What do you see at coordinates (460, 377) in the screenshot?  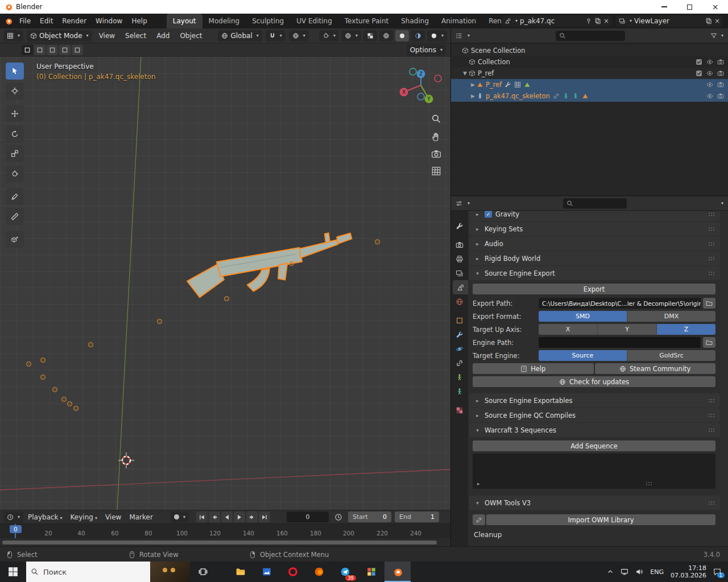 I see `tab-object-data` at bounding box center [460, 377].